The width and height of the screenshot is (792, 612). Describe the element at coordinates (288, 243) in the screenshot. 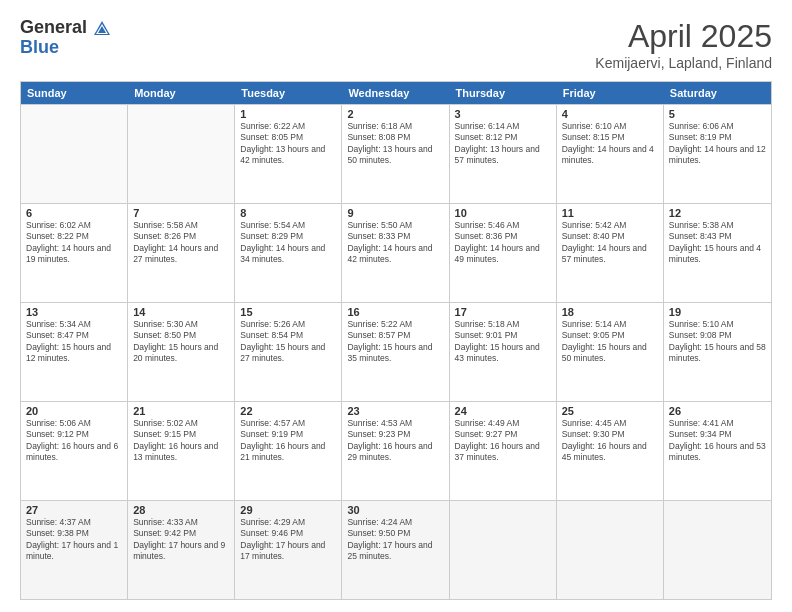

I see `cell-content: Sunrise: 5:54 AMSunset: 8:29 PMDaylight:…` at that location.